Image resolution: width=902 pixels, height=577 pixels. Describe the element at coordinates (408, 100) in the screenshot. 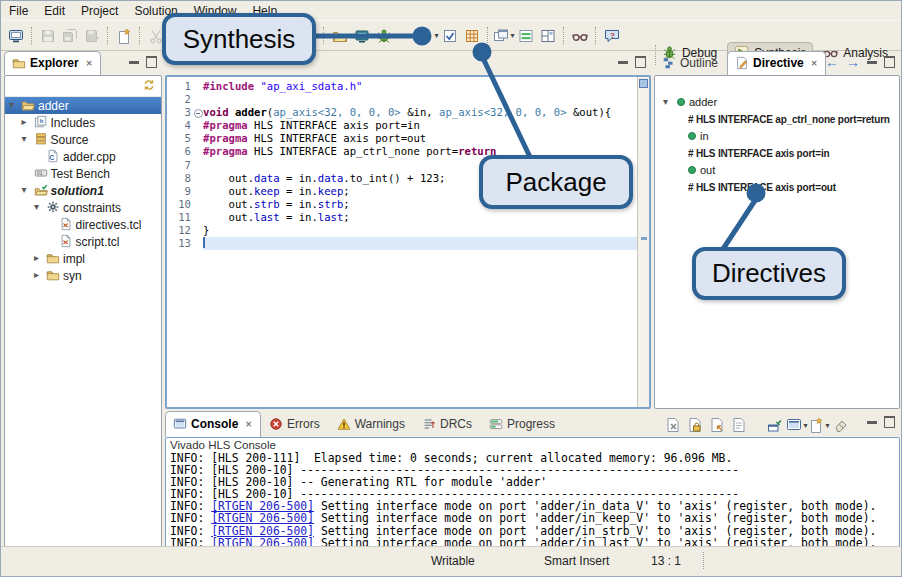

I see `code-line-2: 2` at that location.